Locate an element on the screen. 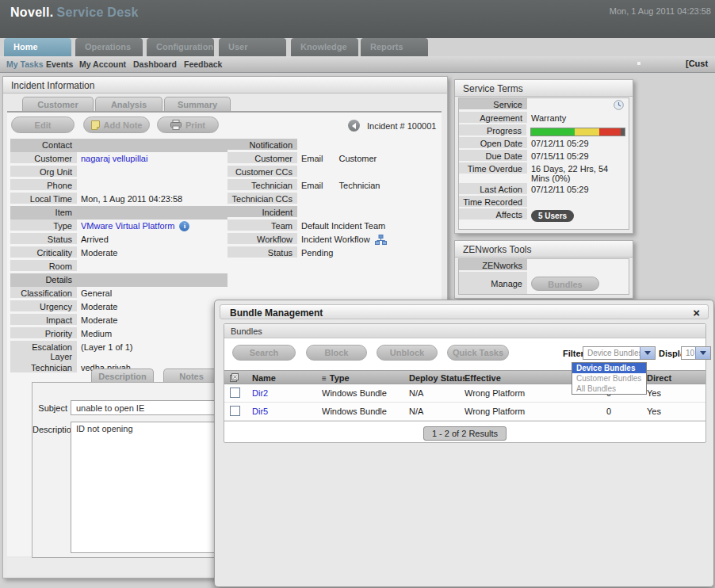  subnav-events: Events is located at coordinates (59, 64).